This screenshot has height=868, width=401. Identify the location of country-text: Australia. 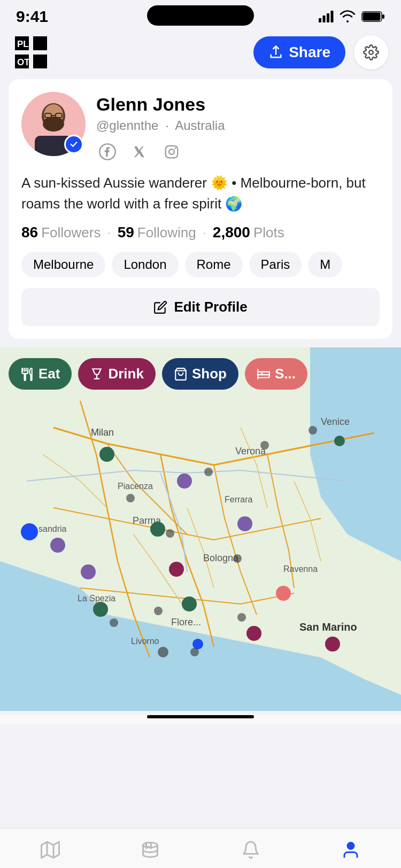
(200, 125).